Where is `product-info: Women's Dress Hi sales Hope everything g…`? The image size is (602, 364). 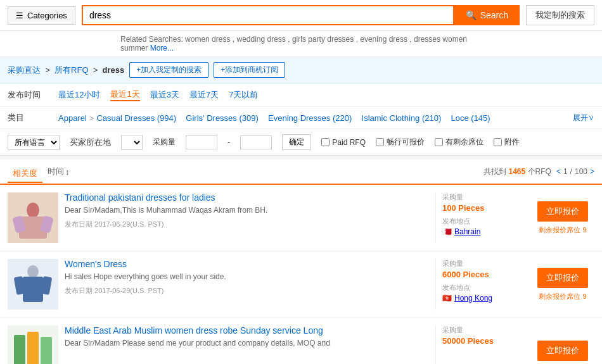 product-info: Women's Dress Hi sales Hope everything g… is located at coordinates (247, 284).